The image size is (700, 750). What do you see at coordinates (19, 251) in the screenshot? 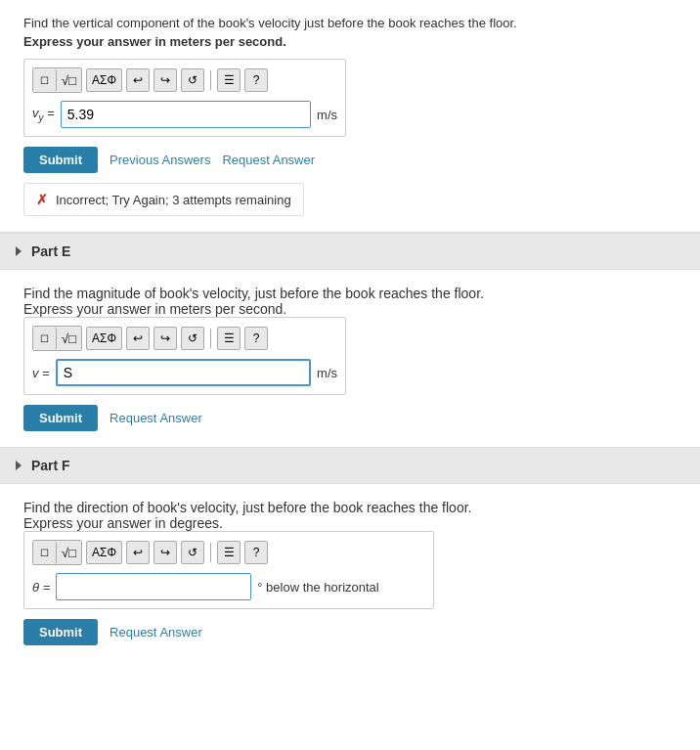
I see `part-e-collapse-icon` at bounding box center [19, 251].